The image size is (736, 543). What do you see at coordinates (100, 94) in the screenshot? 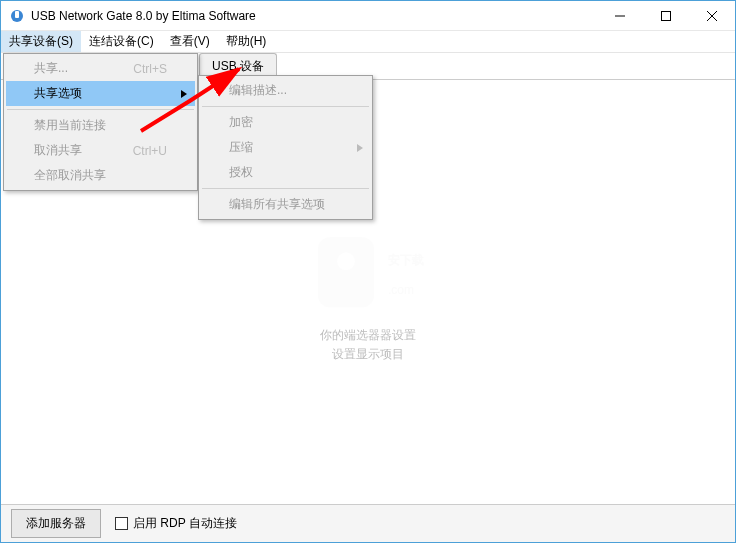
I see `menu-item-share-options: 共享选项` at bounding box center [100, 94].